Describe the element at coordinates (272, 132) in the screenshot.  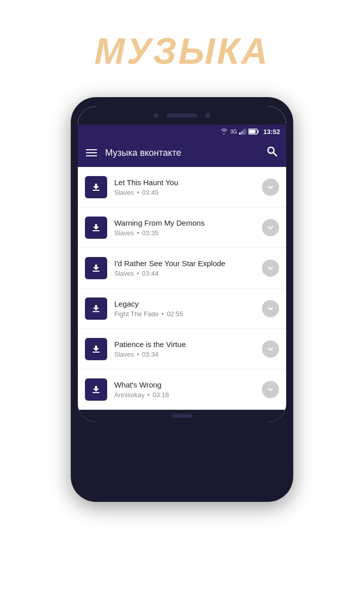
I see `status-time: 13:52` at that location.